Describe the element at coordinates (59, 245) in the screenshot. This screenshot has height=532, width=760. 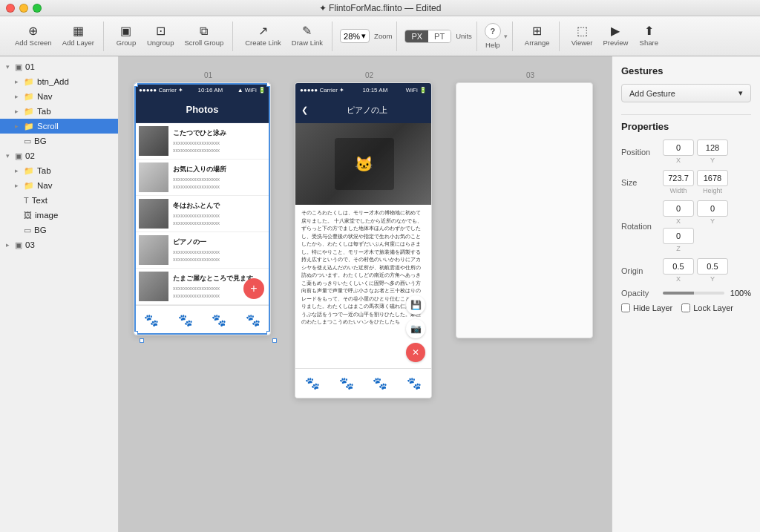
I see `layer-item-03: ▸ ▣ 03` at that location.